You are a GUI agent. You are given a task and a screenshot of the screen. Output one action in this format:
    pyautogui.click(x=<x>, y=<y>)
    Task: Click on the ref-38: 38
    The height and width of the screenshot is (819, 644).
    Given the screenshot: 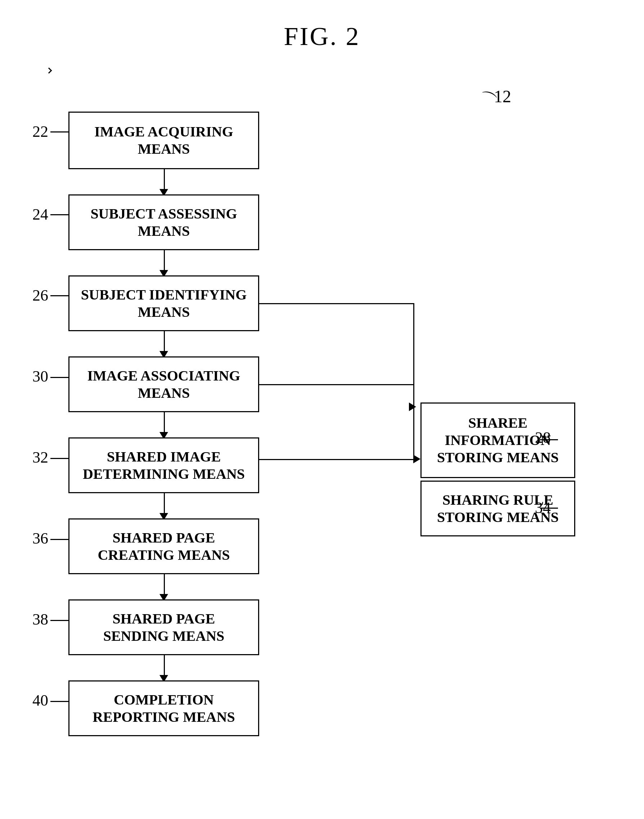 What is the action you would take?
    pyautogui.click(x=40, y=619)
    